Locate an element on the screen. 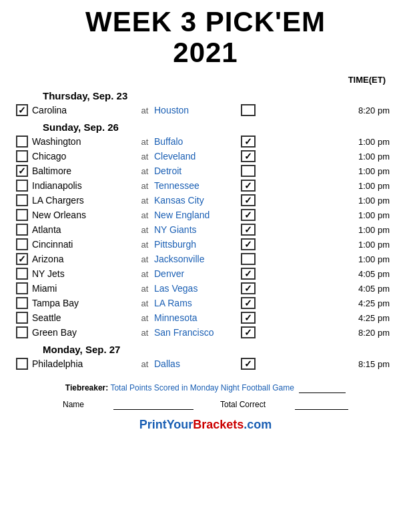 This screenshot has width=411, height=532. game-row: MiamiatLas Vegas4:05 pm is located at coordinates (206, 288).